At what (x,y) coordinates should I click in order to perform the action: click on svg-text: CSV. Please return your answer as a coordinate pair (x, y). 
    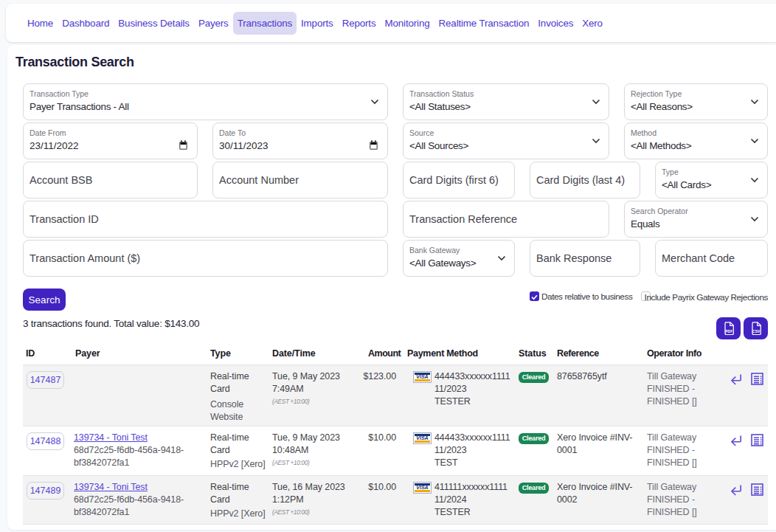
    Looking at the image, I should click on (757, 331).